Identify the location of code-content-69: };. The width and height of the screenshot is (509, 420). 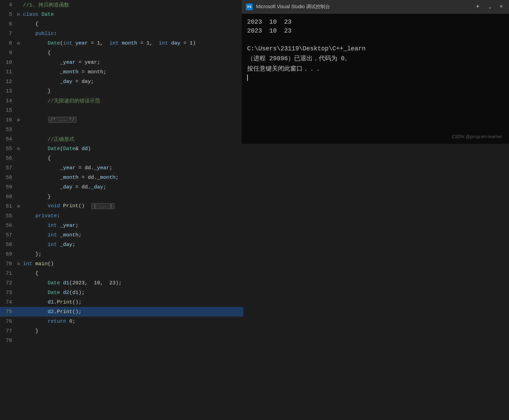
(132, 254).